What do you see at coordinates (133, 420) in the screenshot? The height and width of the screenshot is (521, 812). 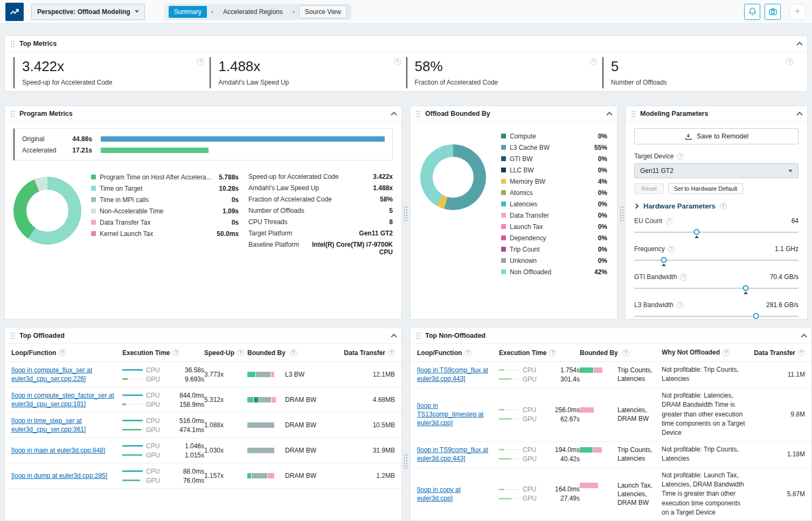 I see `cpu-time-bar` at bounding box center [133, 420].